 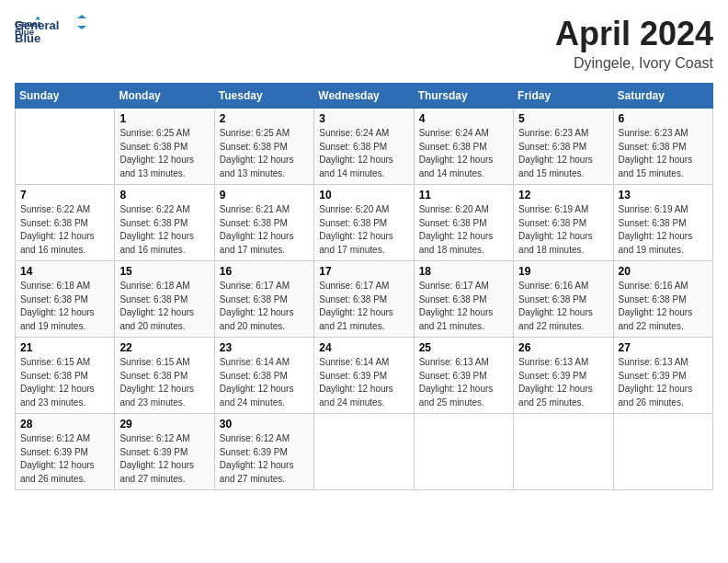 I want to click on day-number: 29, so click(x=164, y=424).